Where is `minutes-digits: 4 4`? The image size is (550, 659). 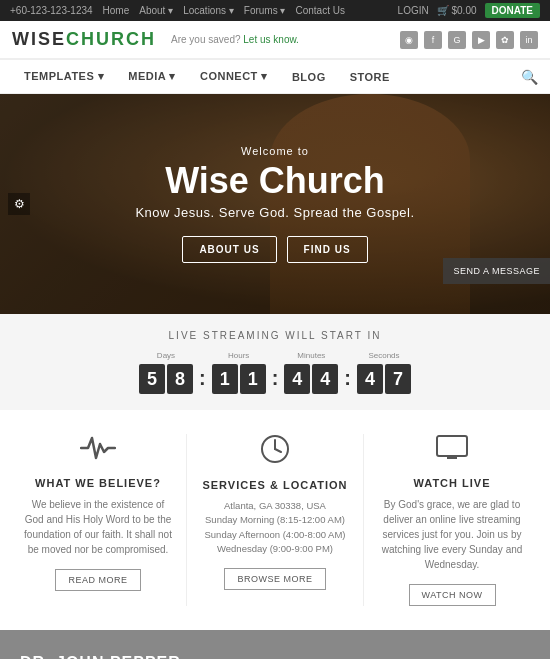 minutes-digits: 4 4 is located at coordinates (311, 379).